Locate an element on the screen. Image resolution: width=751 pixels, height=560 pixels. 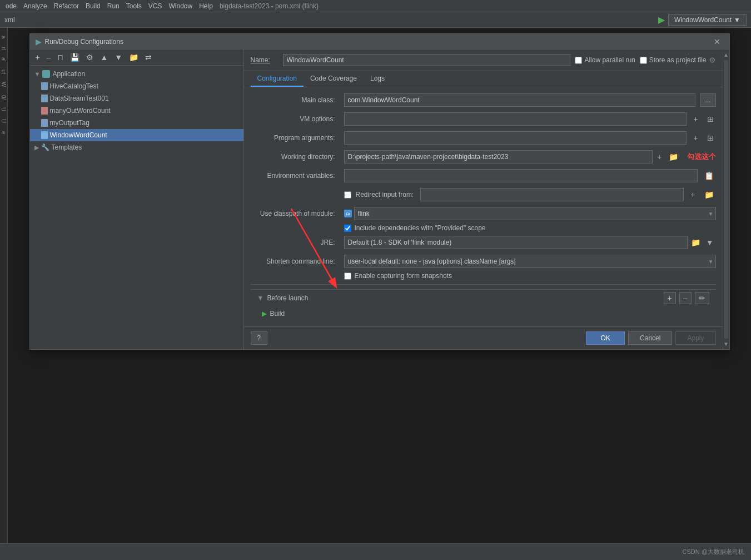
vm-options-expand-btn: + is located at coordinates (695, 119).